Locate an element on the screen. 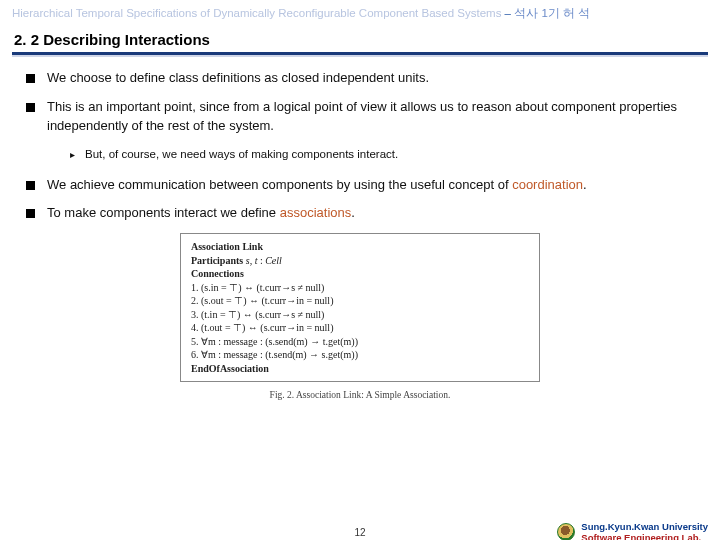 The width and height of the screenshot is (720, 540). university-name: Sung.Kyun.Kwan University is located at coordinates (644, 526).